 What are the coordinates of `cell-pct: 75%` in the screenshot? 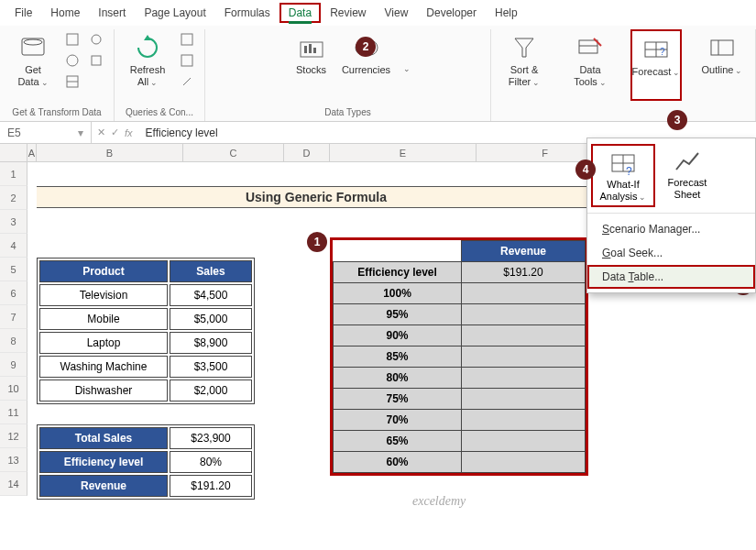 It's located at (398, 400).